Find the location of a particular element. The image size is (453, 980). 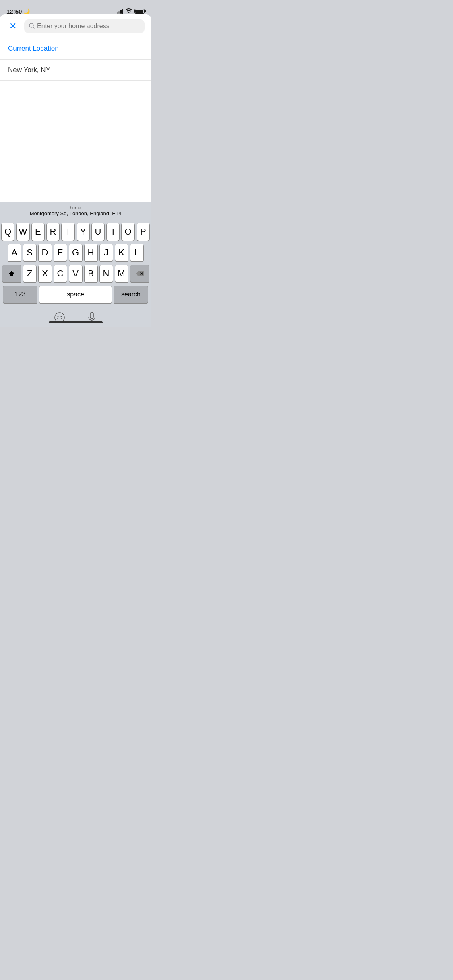

key-row-2: A S D F G H J K L is located at coordinates (76, 253).